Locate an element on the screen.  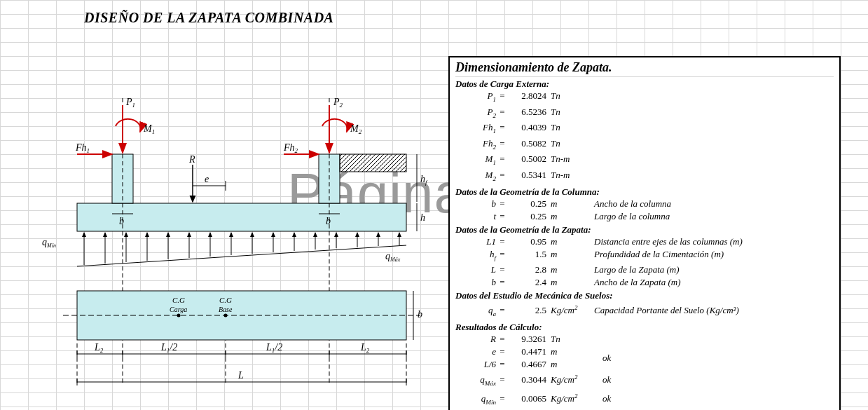
row-hf: hf=1.5mProfundidad de la Cimentación (m) is located at coordinates (645, 257).